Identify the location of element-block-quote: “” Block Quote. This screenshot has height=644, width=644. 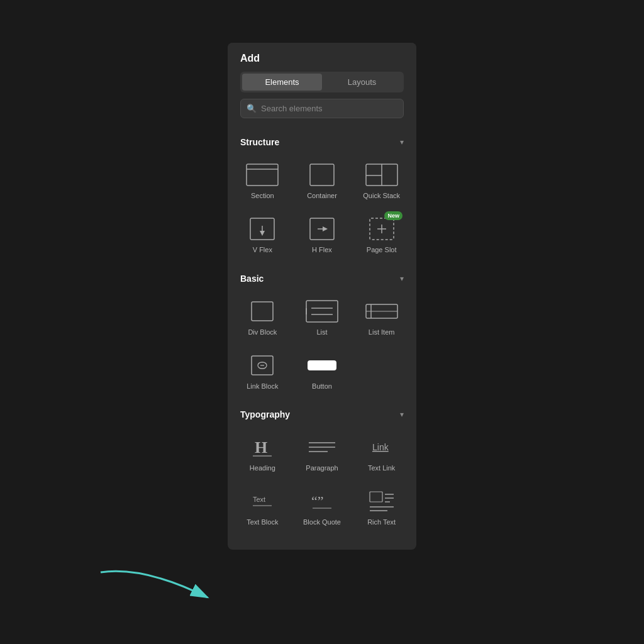
(322, 507).